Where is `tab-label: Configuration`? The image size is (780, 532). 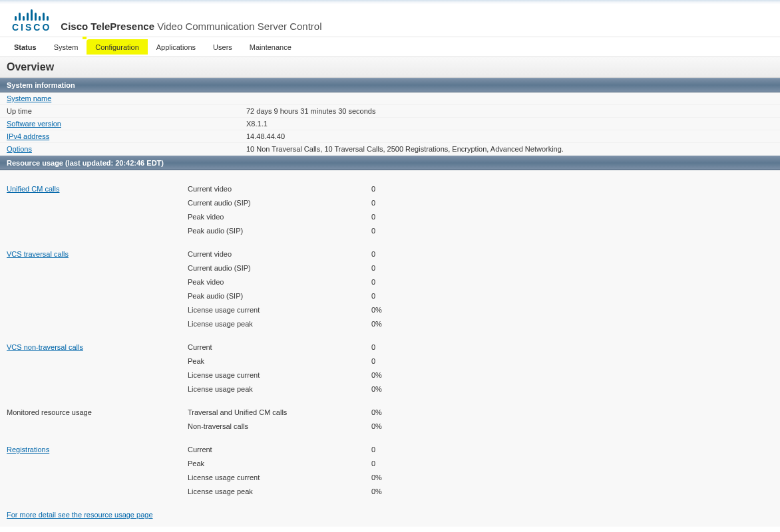
tab-label: Configuration is located at coordinates (117, 47).